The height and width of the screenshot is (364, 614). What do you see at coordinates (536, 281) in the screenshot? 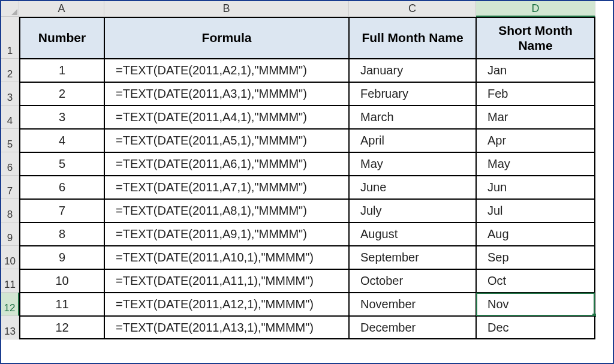
I see `cell-d11: Oct` at bounding box center [536, 281].